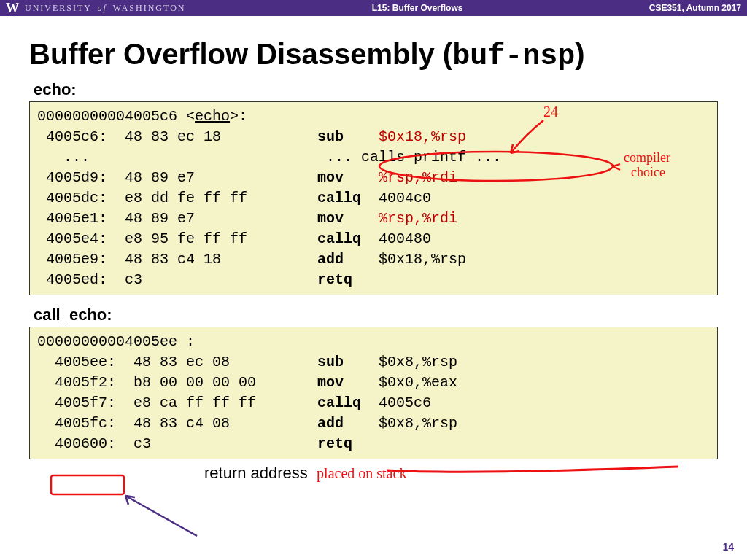 Image resolution: width=747 pixels, height=560 pixels. What do you see at coordinates (417, 8) in the screenshot?
I see `lecture-title: L15: Buffer Overflows` at bounding box center [417, 8].